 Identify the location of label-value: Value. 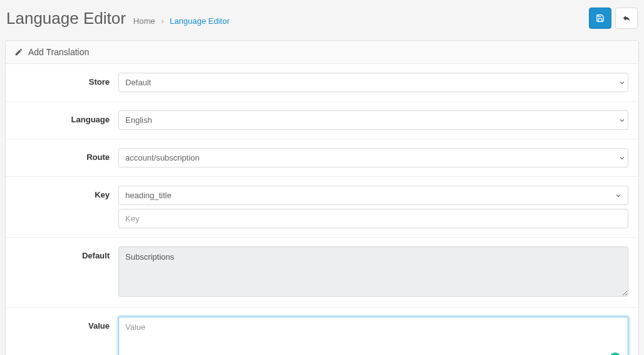
(65, 324).